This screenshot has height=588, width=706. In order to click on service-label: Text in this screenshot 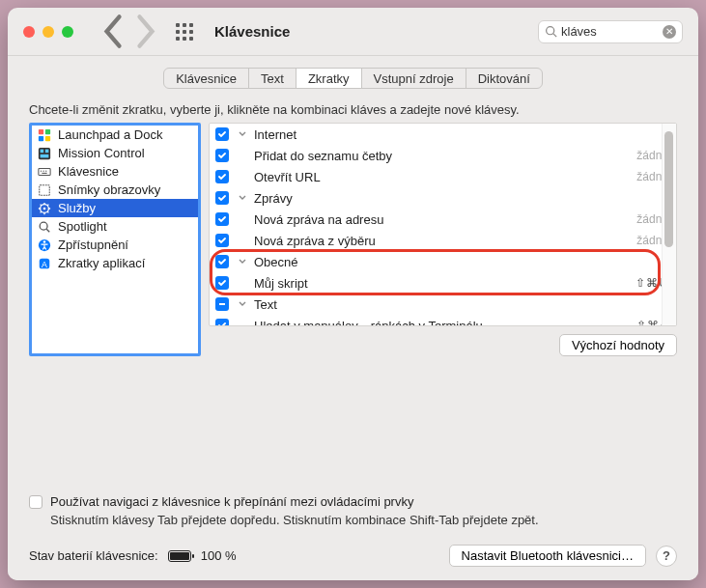, I will do `click(462, 305)`.